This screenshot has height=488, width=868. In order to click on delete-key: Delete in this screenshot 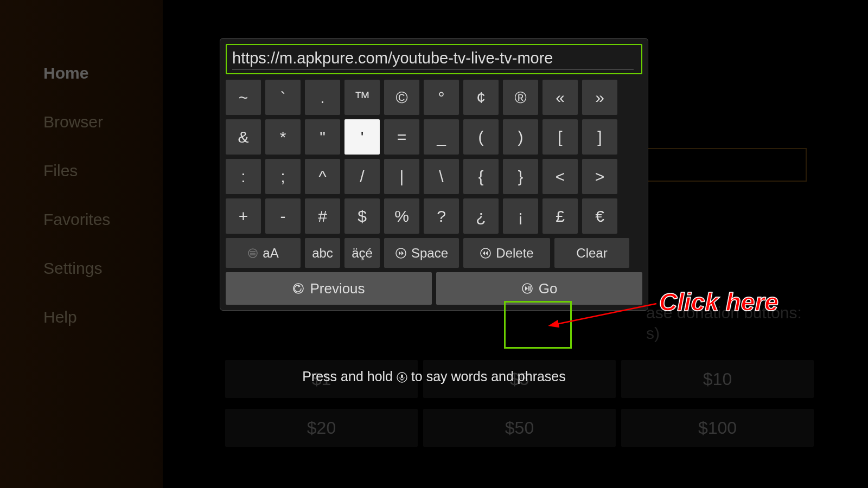, I will do `click(507, 253)`.